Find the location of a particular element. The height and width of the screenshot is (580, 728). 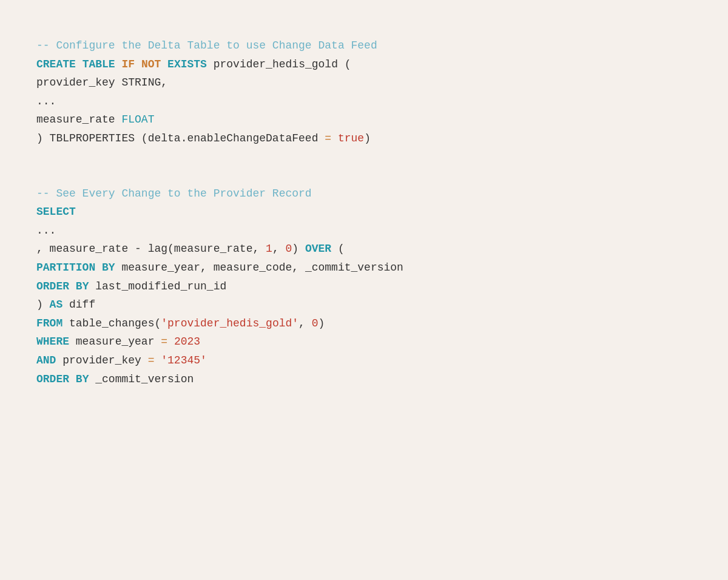

measure-lag-line: , measure_rate - lag(measure_rate, 1, 0)… is located at coordinates (364, 249).